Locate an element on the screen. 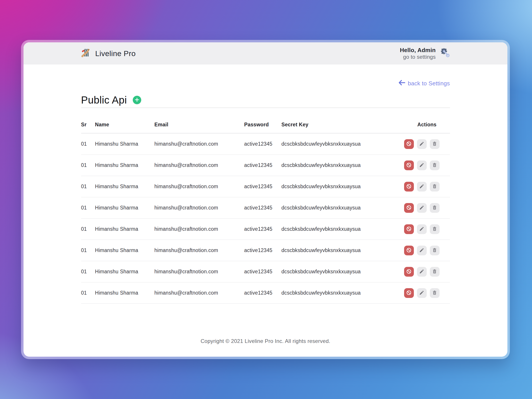 This screenshot has height=399, width=532. column-header-secret-key: Secret Key is located at coordinates (343, 125).